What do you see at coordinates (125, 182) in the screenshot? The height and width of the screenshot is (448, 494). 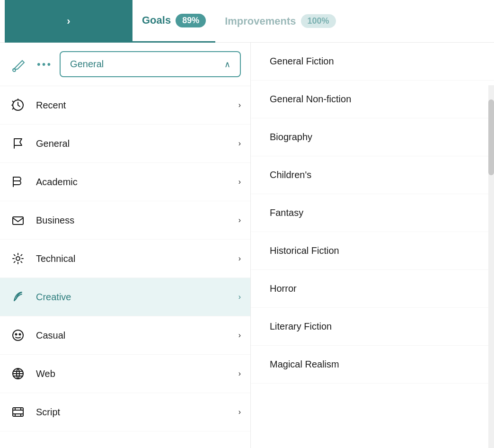 I see `category-item-academic: Academic ›` at bounding box center [125, 182].